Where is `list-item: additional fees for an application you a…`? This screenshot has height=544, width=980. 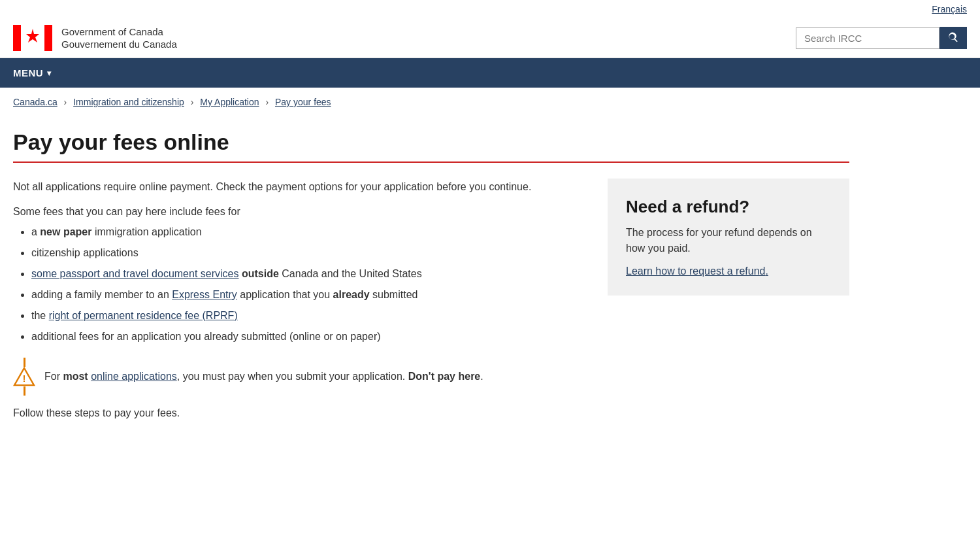 list-item: additional fees for an application you a… is located at coordinates (306, 337).